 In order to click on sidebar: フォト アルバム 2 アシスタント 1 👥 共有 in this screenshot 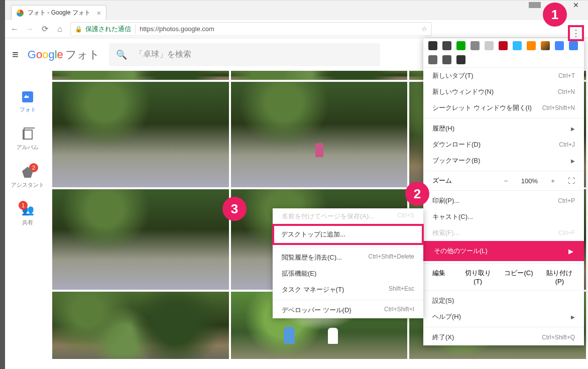, I will do `click(28, 216)`.